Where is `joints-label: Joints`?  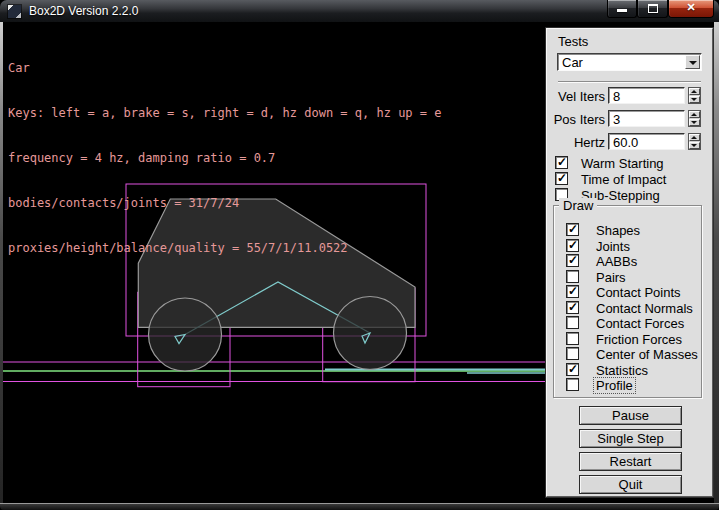
joints-label: Joints is located at coordinates (613, 246).